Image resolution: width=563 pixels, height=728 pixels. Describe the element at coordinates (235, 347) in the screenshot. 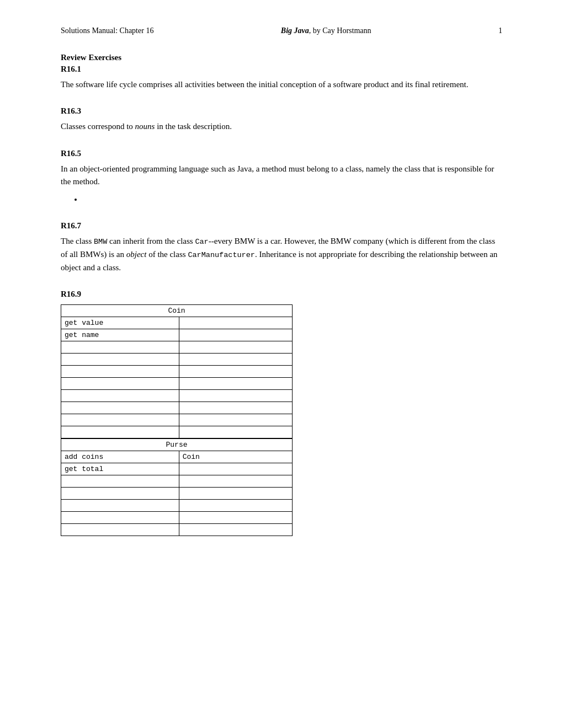

I see `coin-row-3-right` at that location.